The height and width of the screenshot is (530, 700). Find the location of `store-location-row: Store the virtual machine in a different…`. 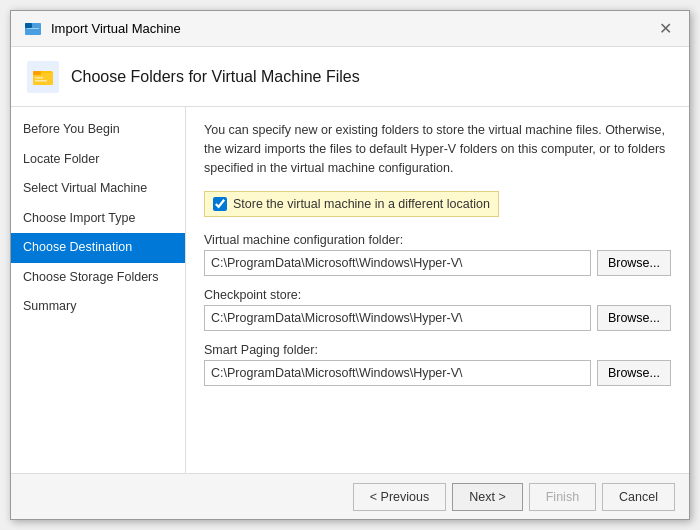

store-location-row: Store the virtual machine in a different… is located at coordinates (352, 204).